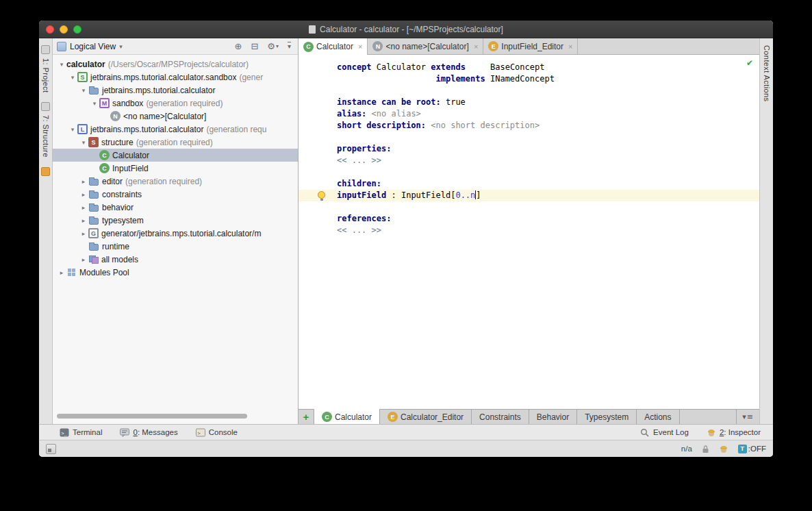 Image resolution: width=812 pixels, height=511 pixels. I want to click on close-window-button, so click(50, 29).